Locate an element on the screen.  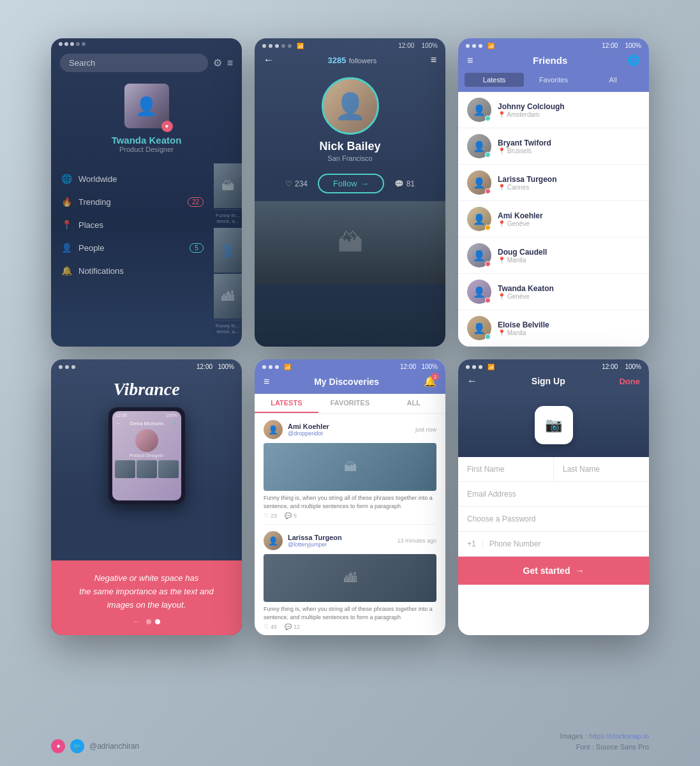
back-button-6: ← is located at coordinates (472, 381).